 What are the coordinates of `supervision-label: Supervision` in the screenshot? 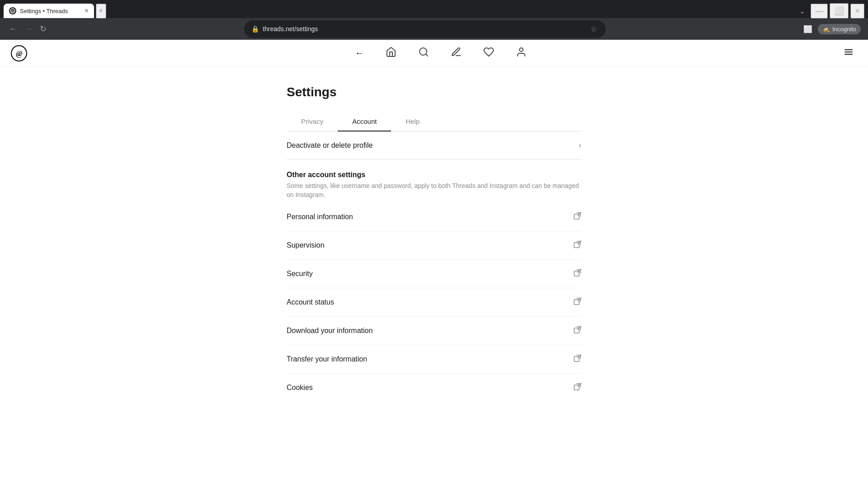 It's located at (306, 245).